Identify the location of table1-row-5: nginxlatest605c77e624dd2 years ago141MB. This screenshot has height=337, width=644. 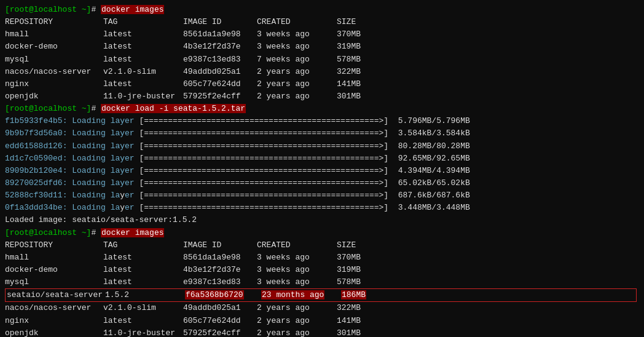
(322, 84).